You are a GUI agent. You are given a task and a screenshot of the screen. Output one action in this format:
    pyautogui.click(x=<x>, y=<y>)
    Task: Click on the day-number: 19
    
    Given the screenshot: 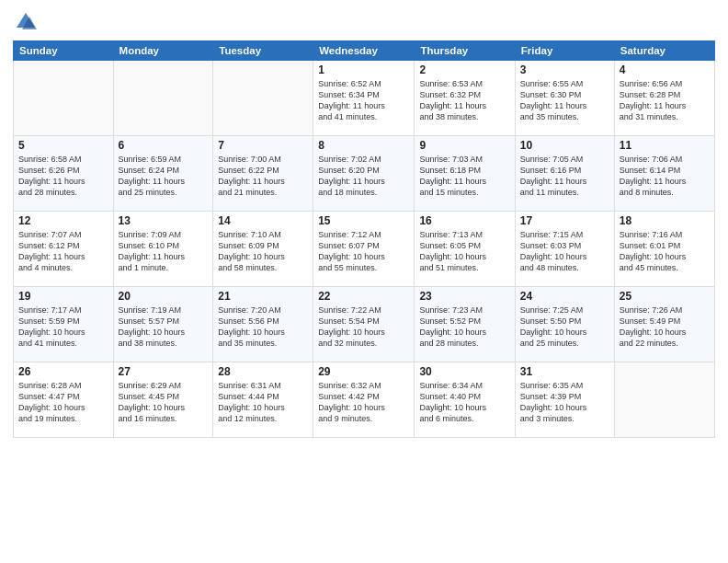 What is the action you would take?
    pyautogui.click(x=63, y=296)
    